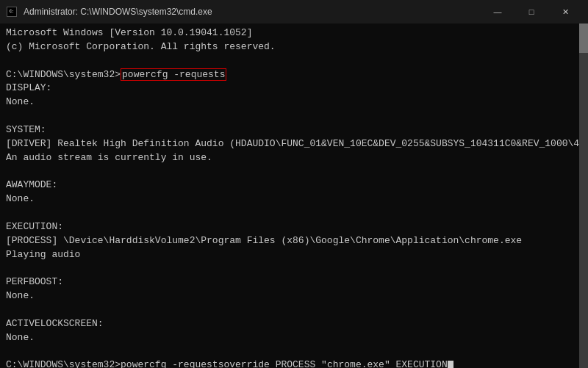 The width and height of the screenshot is (588, 368). What do you see at coordinates (294, 256) in the screenshot?
I see `line-17-playing: Playing audio` at bounding box center [294, 256].